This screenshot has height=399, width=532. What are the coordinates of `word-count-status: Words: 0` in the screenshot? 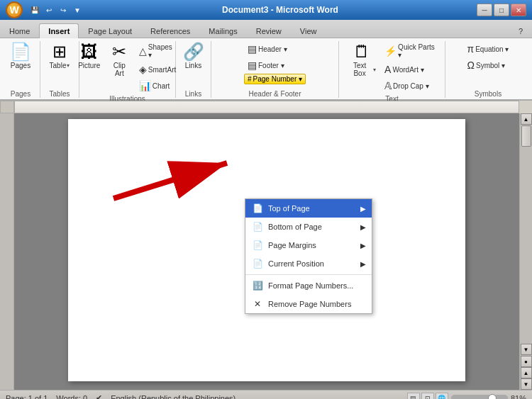 It's located at (72, 397).